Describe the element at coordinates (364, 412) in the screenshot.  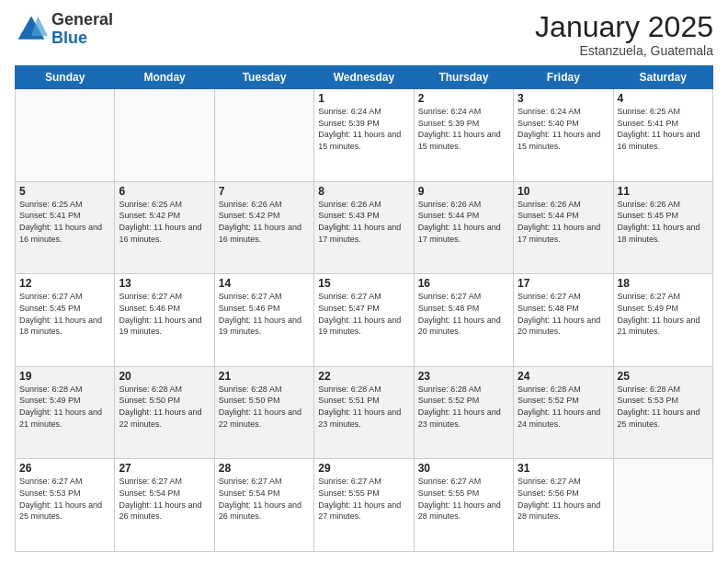
I see `calendar-cell: 22Sunrise: 6:28 AM Sunset: 5:51 PM Dayli…` at that location.